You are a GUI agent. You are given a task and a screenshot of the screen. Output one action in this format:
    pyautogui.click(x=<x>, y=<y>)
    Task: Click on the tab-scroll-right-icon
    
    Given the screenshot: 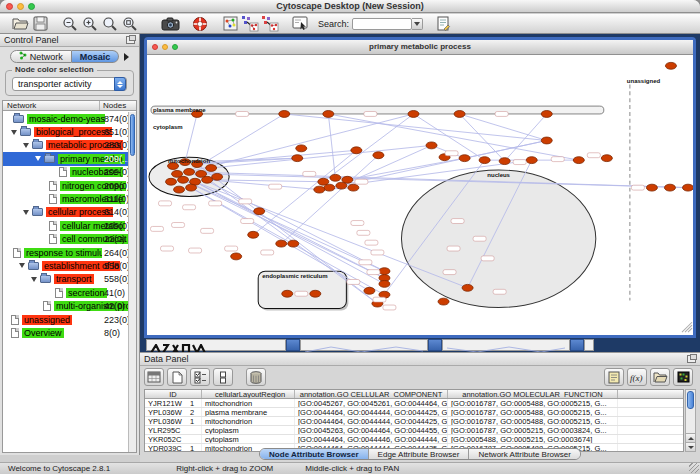 What is the action you would take?
    pyautogui.click(x=126, y=57)
    